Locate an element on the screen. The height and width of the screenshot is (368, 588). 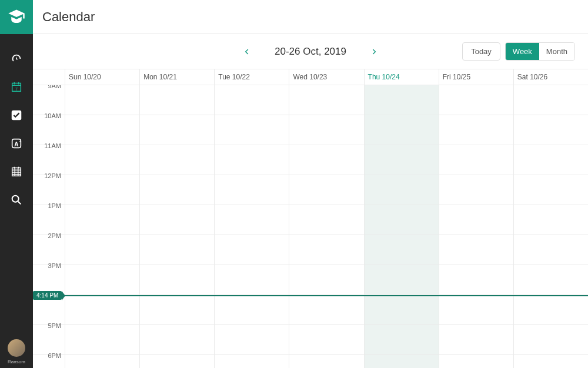
search-icon is located at coordinates (16, 200).